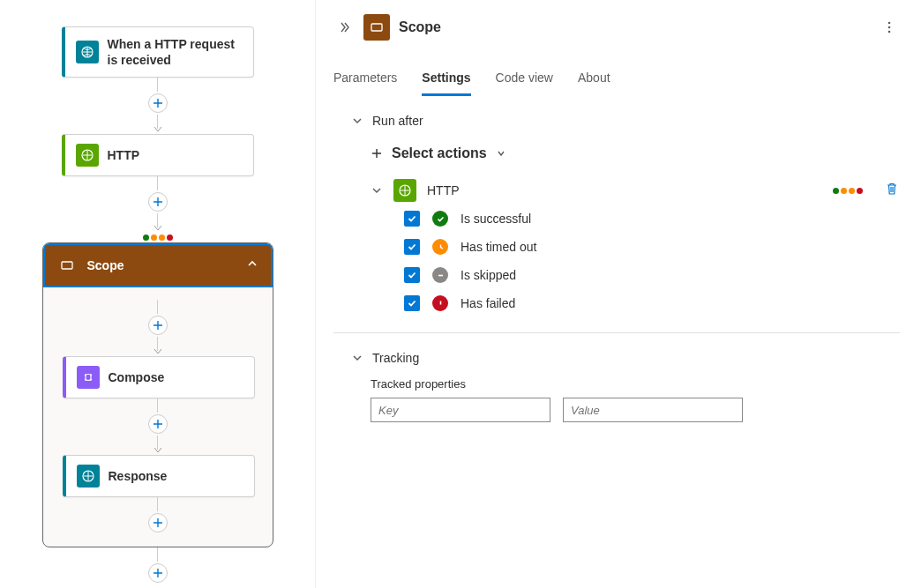 The width and height of the screenshot is (921, 588). Describe the element at coordinates (595, 83) in the screenshot. I see `tab-about: About` at that location.